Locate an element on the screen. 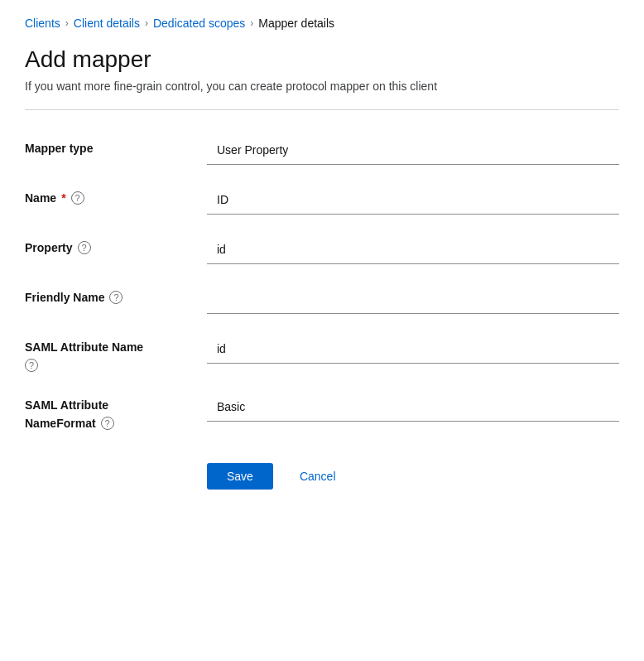  saml-attribute-name-field is located at coordinates (413, 349).